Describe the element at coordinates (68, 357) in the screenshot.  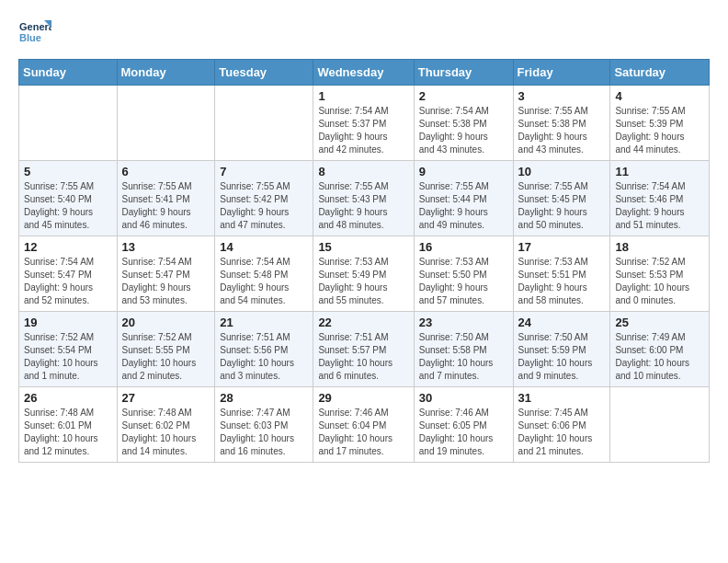
I see `day-info: Sunrise: 7:52 AMSunset: 5:54 PMDaylight:…` at that location.